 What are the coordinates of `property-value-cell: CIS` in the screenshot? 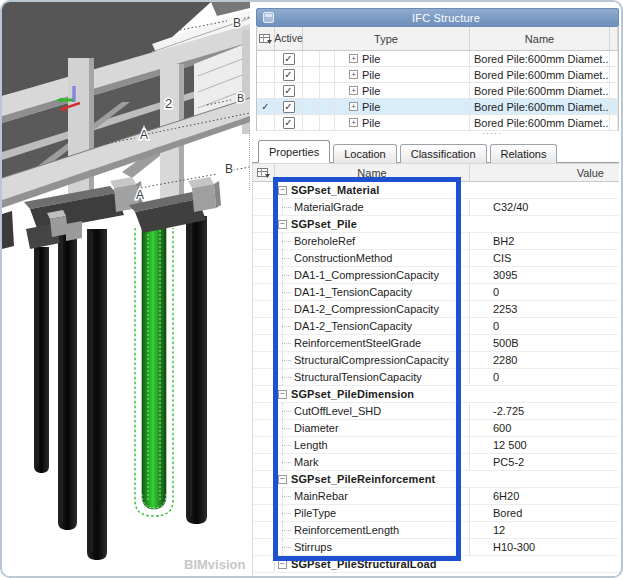 It's located at (544, 258).